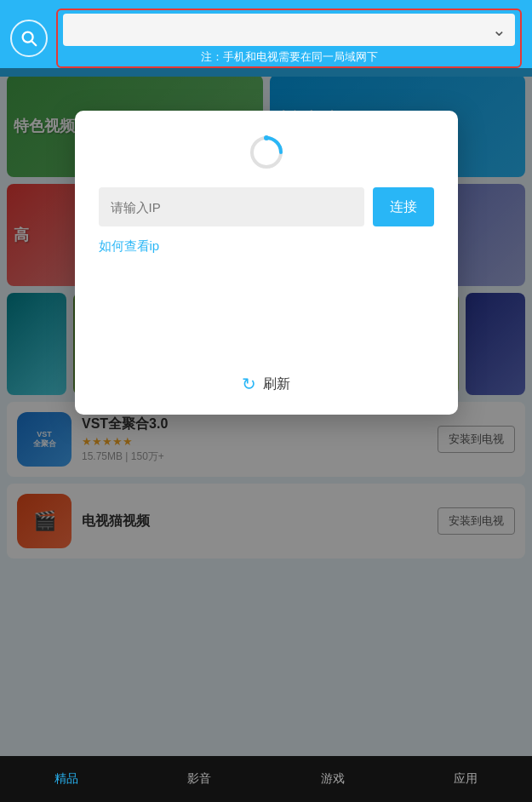  What do you see at coordinates (466, 779) in the screenshot?
I see `nav-item-apps: 应用` at bounding box center [466, 779].